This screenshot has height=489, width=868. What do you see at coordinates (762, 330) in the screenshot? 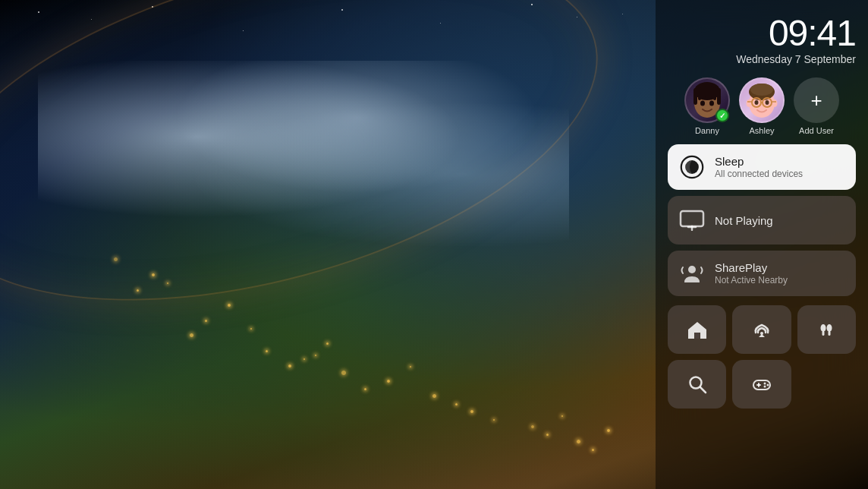
I see `icon-grid-row1` at bounding box center [762, 330].